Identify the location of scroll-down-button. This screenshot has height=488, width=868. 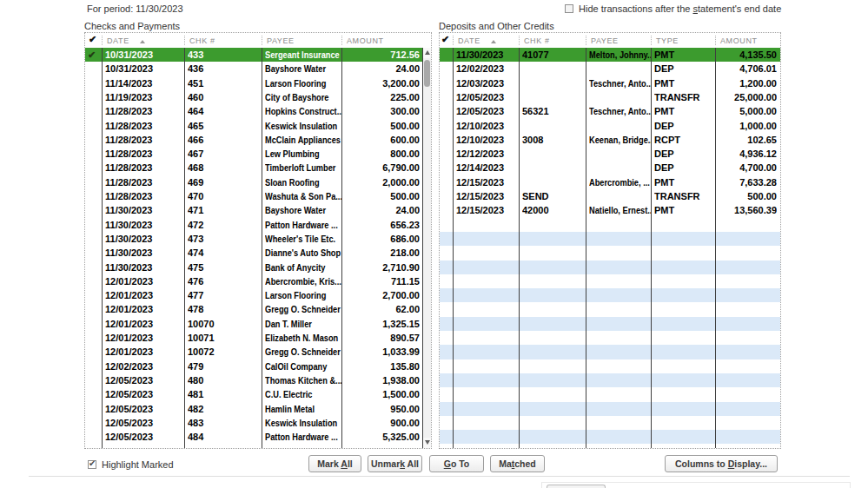
(427, 443).